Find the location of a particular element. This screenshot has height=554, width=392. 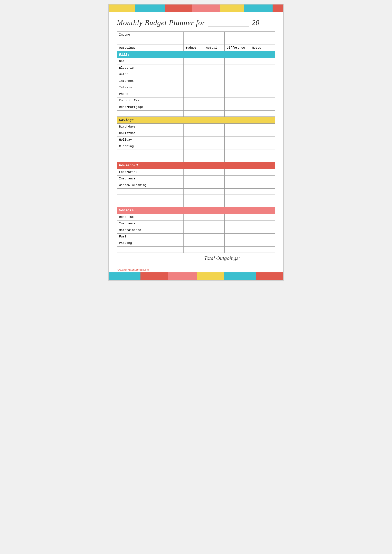

list-item: Window Cleaning is located at coordinates (196, 186).